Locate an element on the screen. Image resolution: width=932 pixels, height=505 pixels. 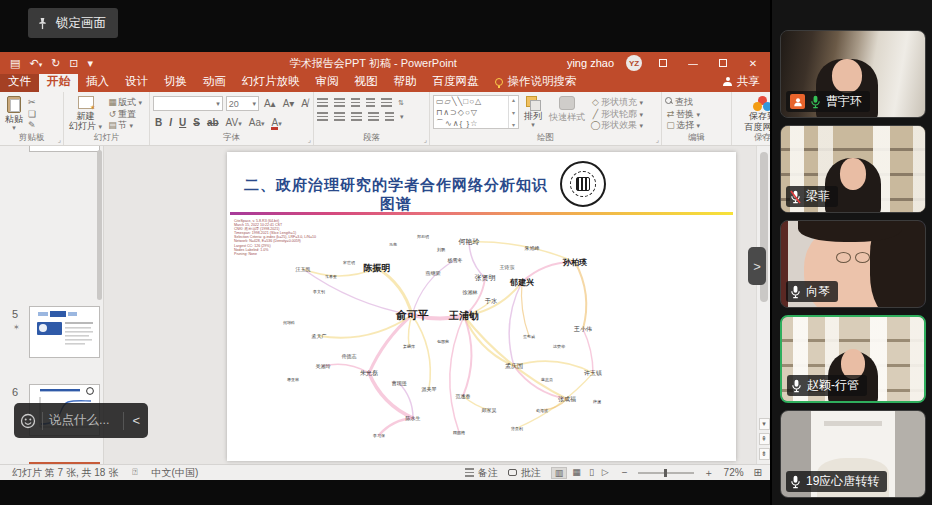
participant-tile: 赵颖-行管 is located at coordinates (853, 359).